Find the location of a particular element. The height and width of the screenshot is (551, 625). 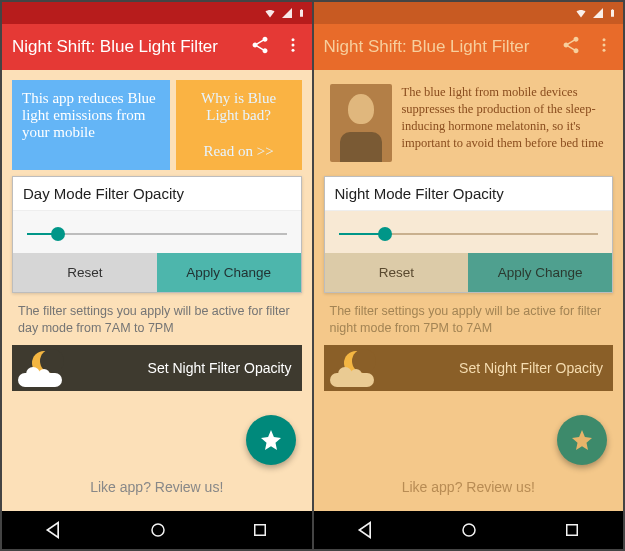

quote-text: The blue light from mobile devices suppr… is located at coordinates (505, 125).